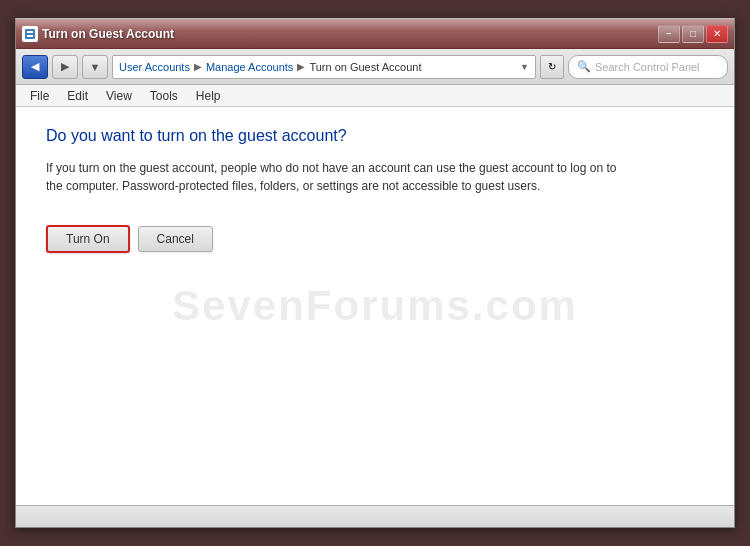  Describe the element at coordinates (78, 96) in the screenshot. I see `menu-edit: Edit` at that location.